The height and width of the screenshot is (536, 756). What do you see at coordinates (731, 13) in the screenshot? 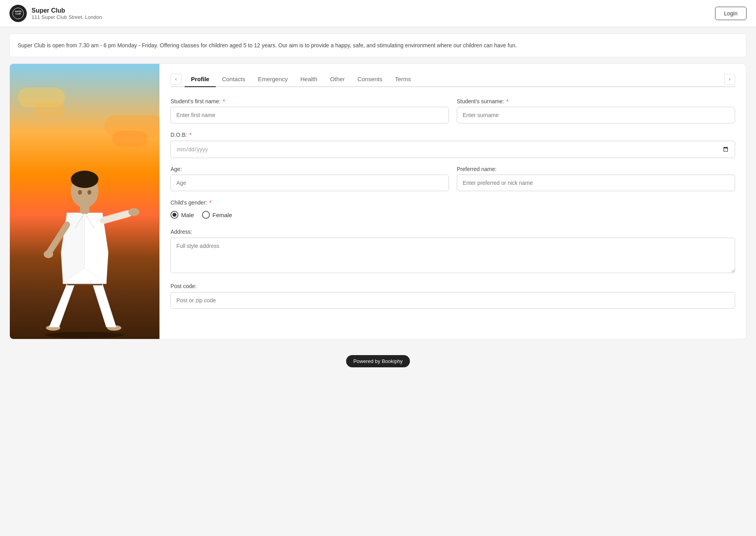
I see `login-button: Login` at bounding box center [731, 13].